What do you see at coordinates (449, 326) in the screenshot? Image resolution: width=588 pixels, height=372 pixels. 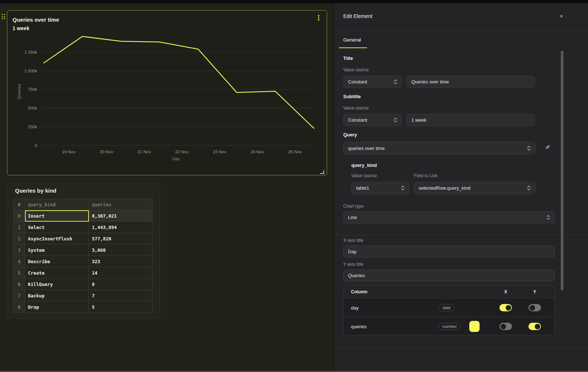 I see `column-config-row: queriesnumber` at bounding box center [449, 326].